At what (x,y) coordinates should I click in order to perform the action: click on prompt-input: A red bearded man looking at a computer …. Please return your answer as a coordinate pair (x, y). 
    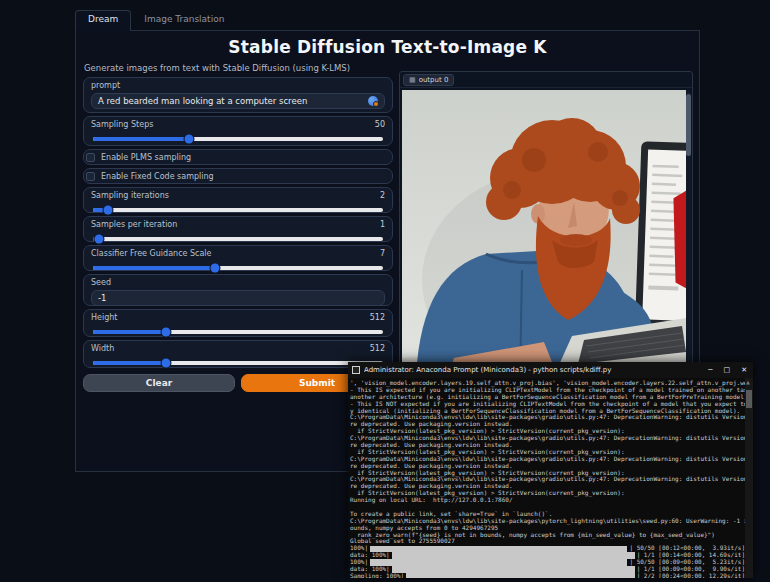
    Looking at the image, I should click on (238, 101).